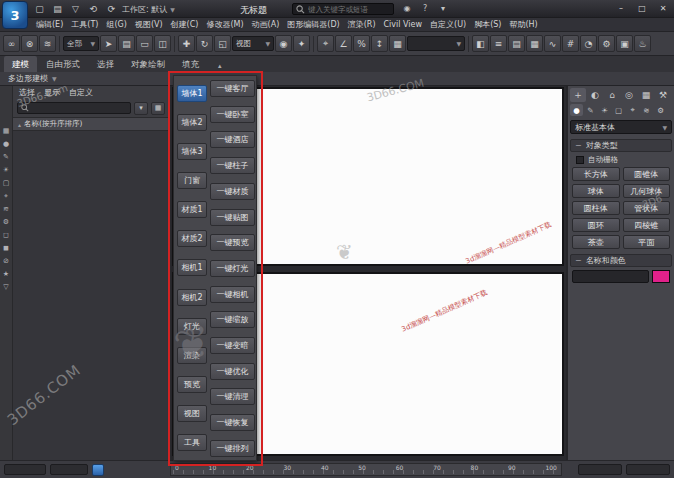  I want to click on plugin-one-key-button: 一键恢复, so click(232, 422).